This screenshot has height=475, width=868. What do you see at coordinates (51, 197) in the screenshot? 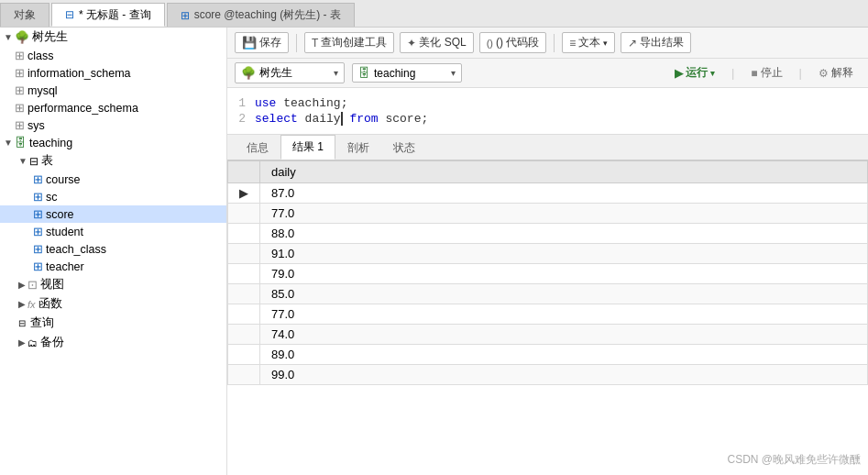
I see `sc-label: sc` at bounding box center [51, 197].